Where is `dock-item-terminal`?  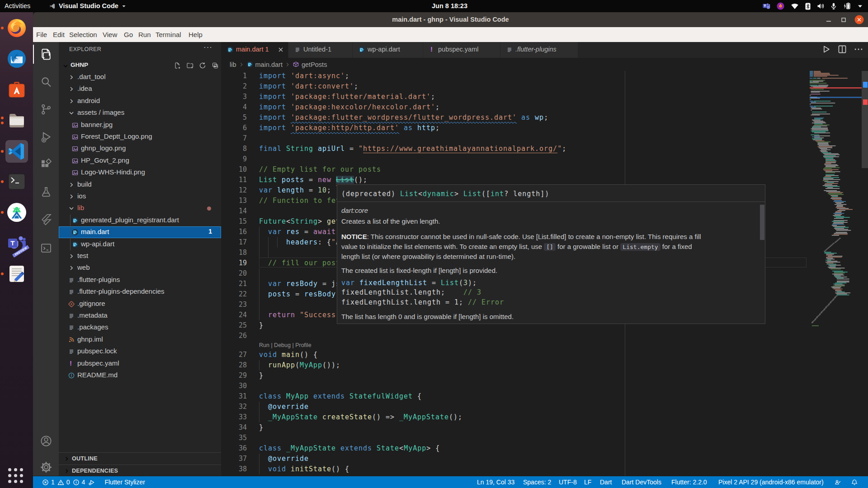 dock-item-terminal is located at coordinates (17, 182).